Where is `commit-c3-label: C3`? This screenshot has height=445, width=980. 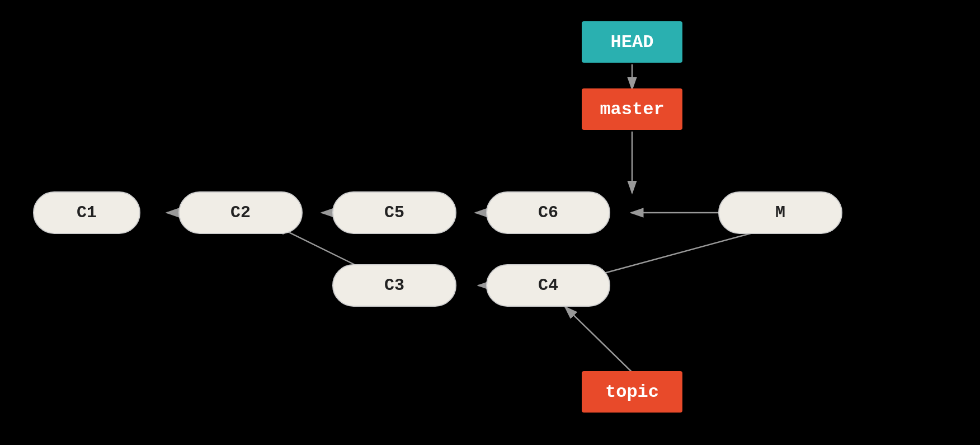 commit-c3-label: C3 is located at coordinates (394, 285).